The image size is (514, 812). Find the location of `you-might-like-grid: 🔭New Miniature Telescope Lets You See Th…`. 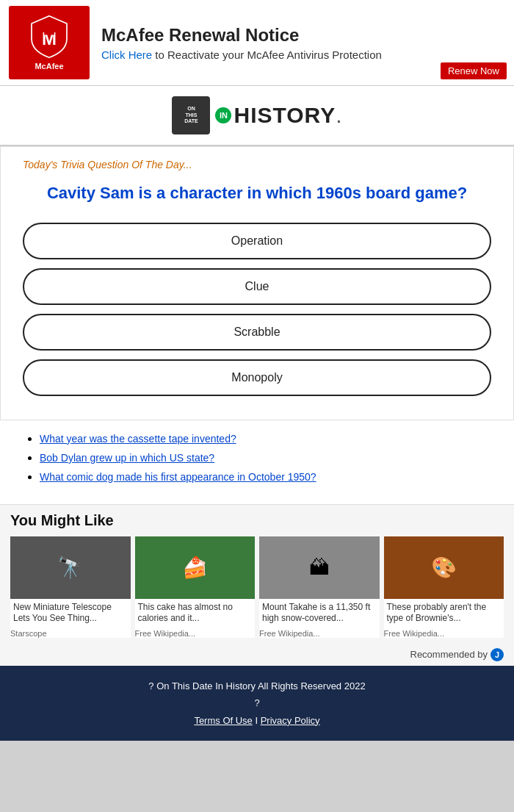

you-might-like-grid: 🔭New Miniature Telescope Lets You See Th… is located at coordinates (257, 587).